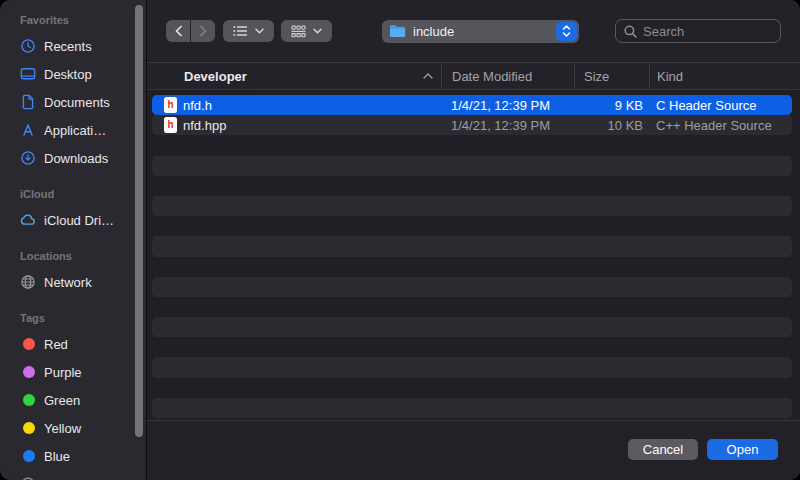 The width and height of the screenshot is (800, 480). What do you see at coordinates (248, 31) in the screenshot?
I see `list-view-button` at bounding box center [248, 31].